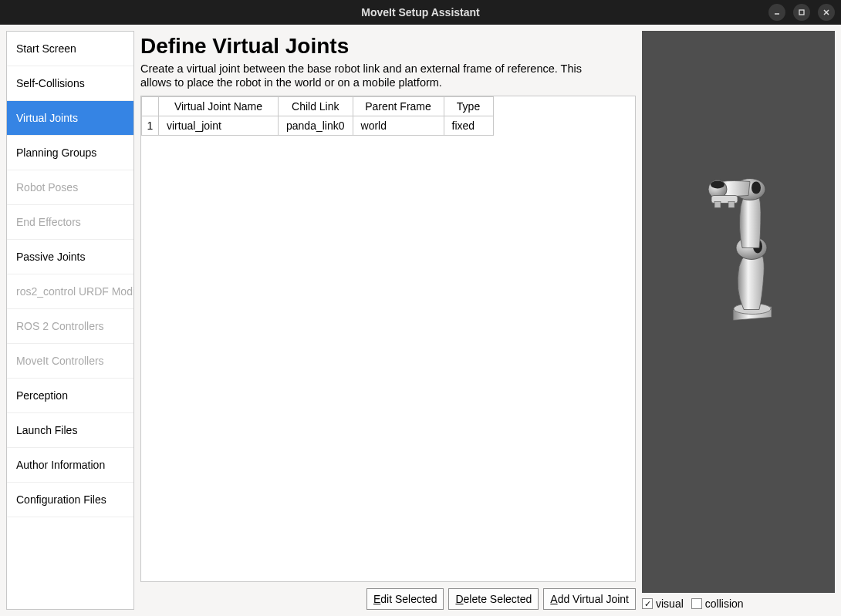 The image size is (841, 616). Describe the element at coordinates (219, 126) in the screenshot. I see `cell-name: virtual_joint` at that location.